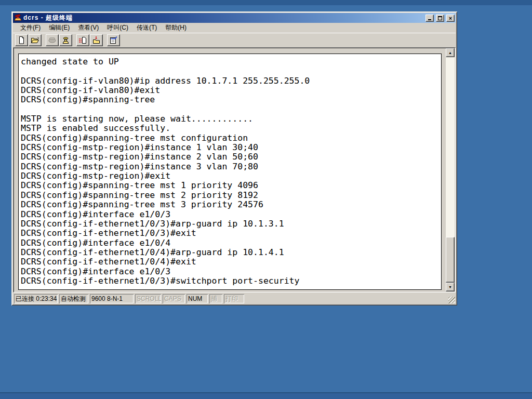  I want to click on status-capture: 捕, so click(216, 299).